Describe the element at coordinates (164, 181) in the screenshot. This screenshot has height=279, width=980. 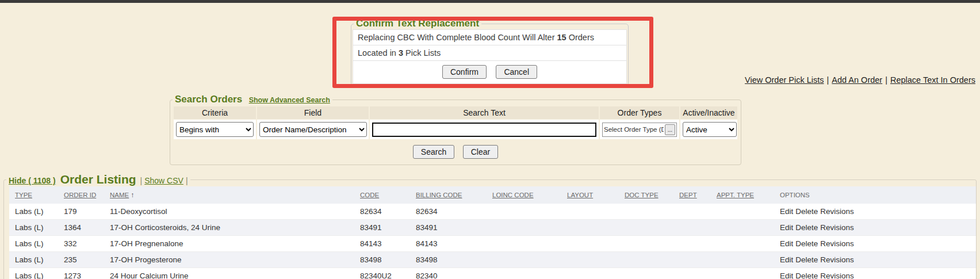
I see `show-csv-link: Show CSV` at that location.